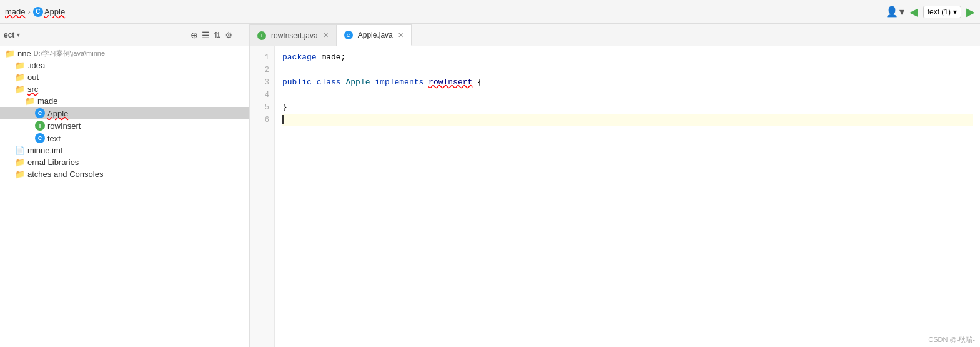  Describe the element at coordinates (615, 35) in the screenshot. I see `tabs-bar: I rowInsert.java ✕ C Apple.java ✕` at that location.